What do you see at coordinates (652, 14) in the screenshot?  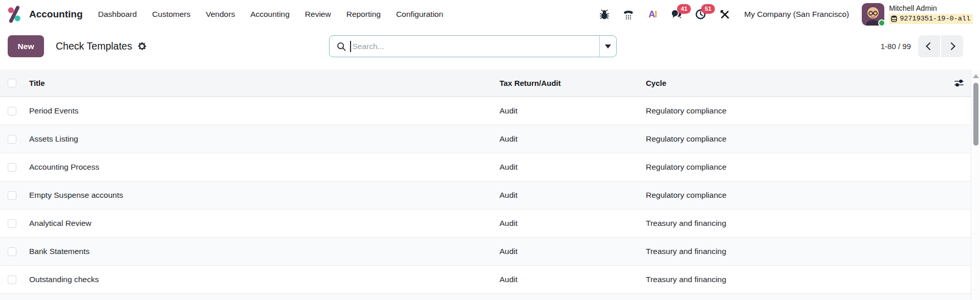 I see `ai-icon: AI` at bounding box center [652, 14].